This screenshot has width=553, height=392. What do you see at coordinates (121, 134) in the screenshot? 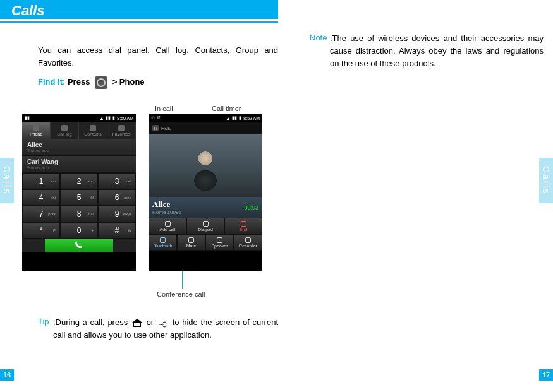
I see `tab-favorites-label: Favorites` at bounding box center [121, 134].